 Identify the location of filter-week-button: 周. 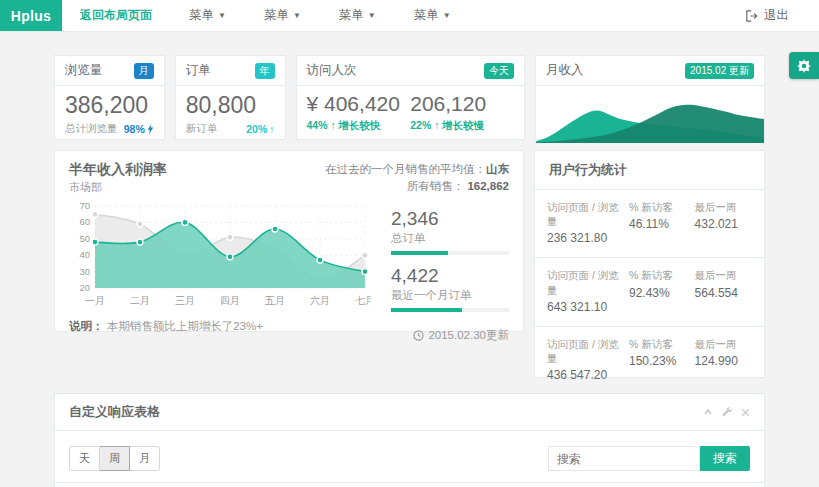
(115, 458).